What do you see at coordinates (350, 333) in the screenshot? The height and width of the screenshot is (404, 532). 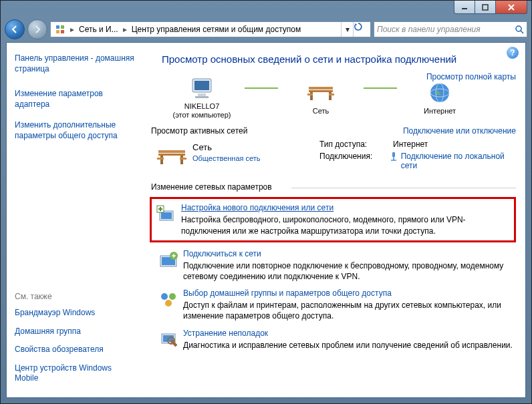 I see `task-title: Устранение неполадок` at bounding box center [350, 333].